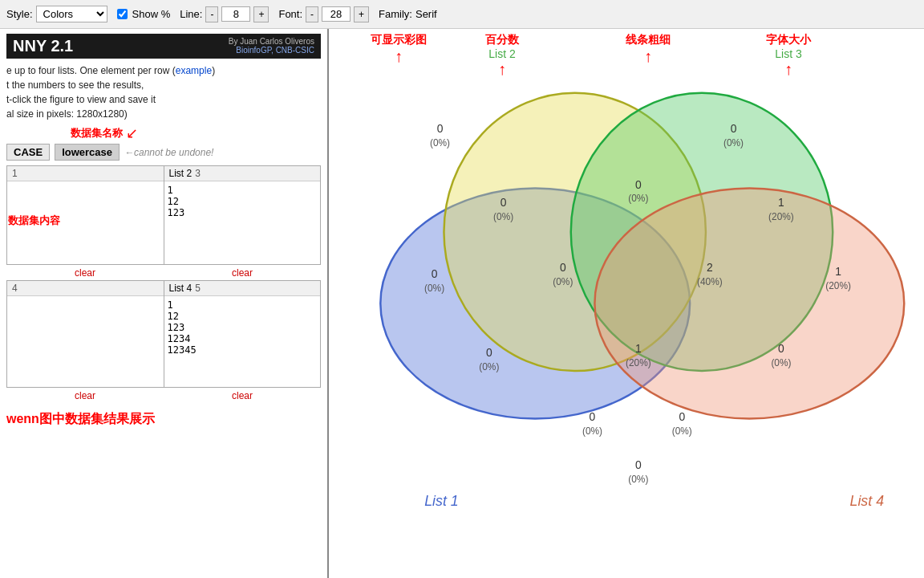  Describe the element at coordinates (261, 14) in the screenshot. I see `line-plus-button: +` at that location.